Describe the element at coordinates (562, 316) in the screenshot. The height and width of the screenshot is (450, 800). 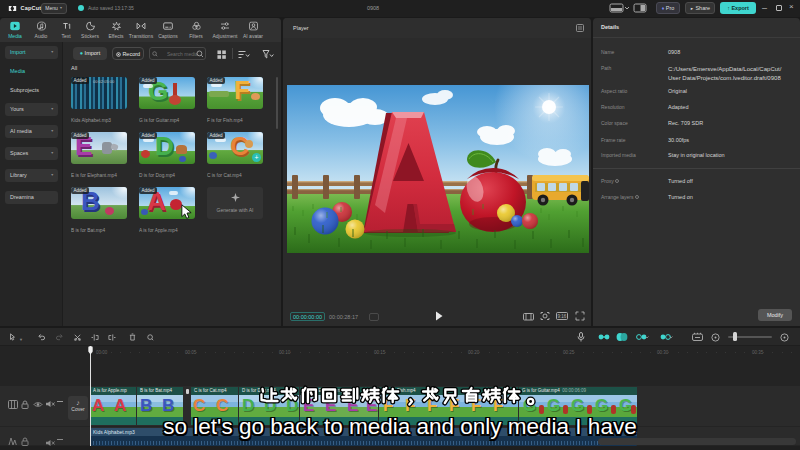
I see `svg-text: 9:16` at that location.